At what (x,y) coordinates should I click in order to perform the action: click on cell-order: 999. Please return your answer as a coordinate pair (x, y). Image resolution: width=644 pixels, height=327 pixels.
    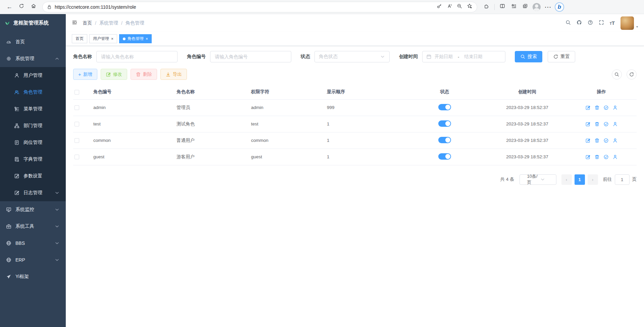
    Looking at the image, I should click on (363, 107).